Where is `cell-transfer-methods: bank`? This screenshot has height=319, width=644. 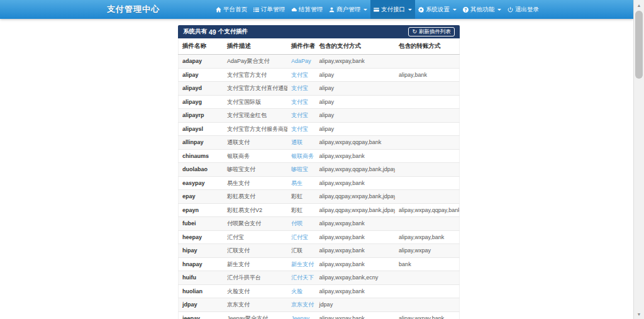 cell-transfer-methods: bank is located at coordinates (427, 264).